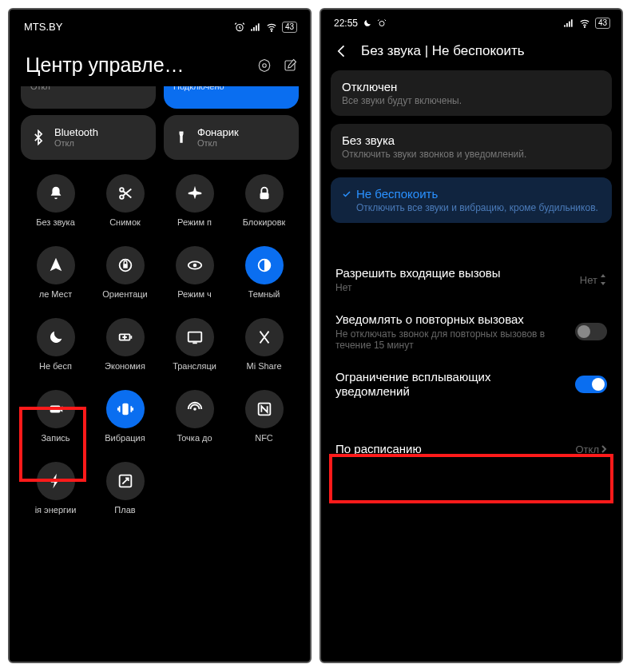  I want to click on mishare-icon, so click(264, 337).